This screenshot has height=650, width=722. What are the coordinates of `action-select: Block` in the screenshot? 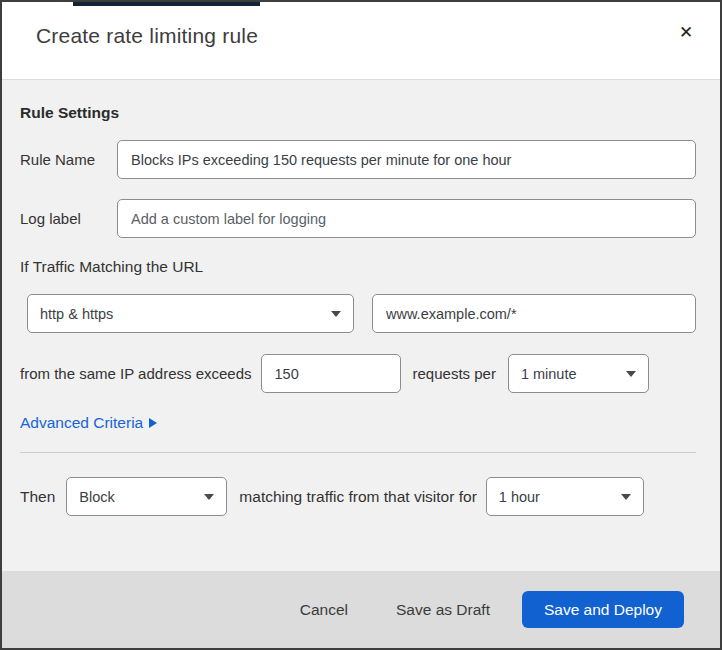 It's located at (146, 496).